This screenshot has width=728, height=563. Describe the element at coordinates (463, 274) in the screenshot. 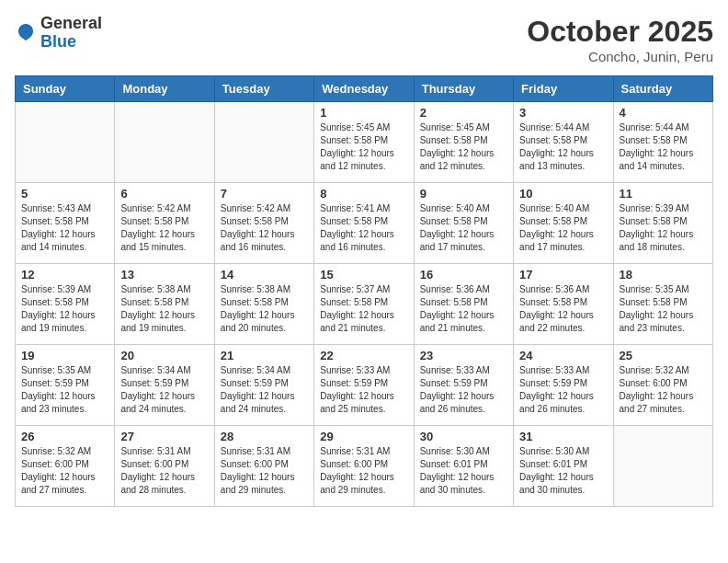

I see `day-number: 16` at that location.